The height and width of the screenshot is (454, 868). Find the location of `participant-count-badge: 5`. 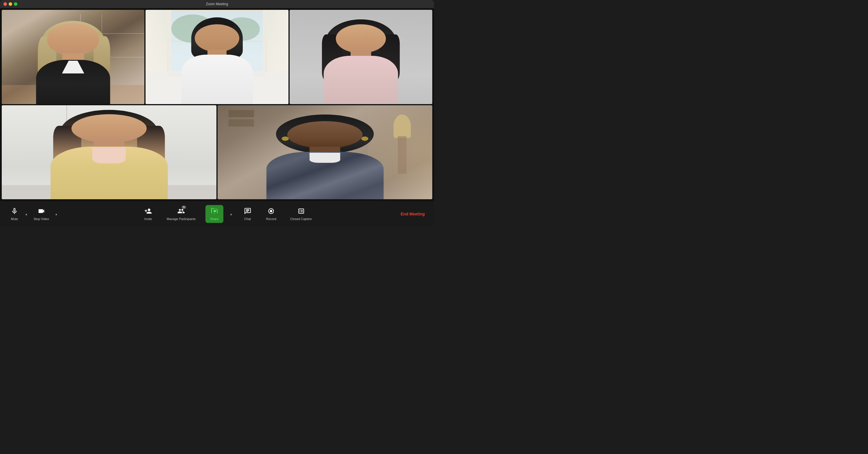

participant-count-badge: 5 is located at coordinates (184, 207).